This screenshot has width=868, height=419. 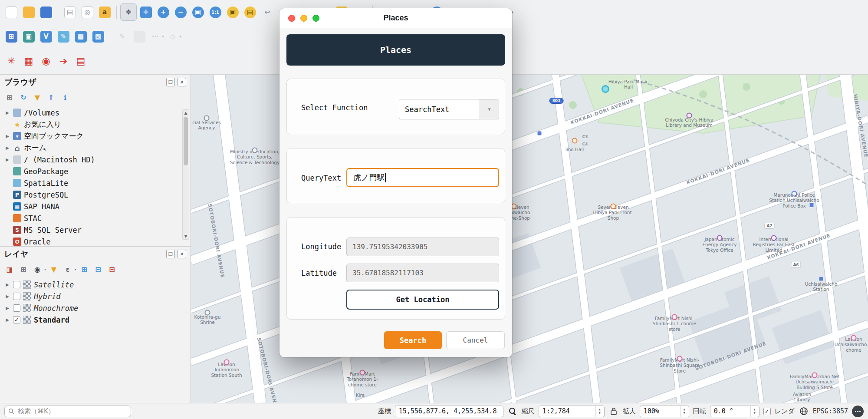 What do you see at coordinates (198, 12) in the screenshot?
I see `zoom-full-button: ▣` at bounding box center [198, 12].